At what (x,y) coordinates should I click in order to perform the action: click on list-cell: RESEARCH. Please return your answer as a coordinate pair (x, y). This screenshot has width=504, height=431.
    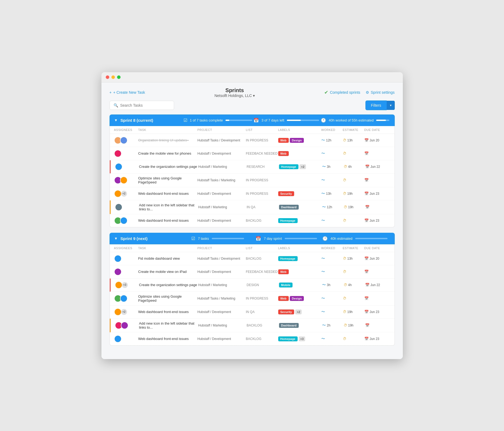
    Looking at the image, I should click on (263, 167).